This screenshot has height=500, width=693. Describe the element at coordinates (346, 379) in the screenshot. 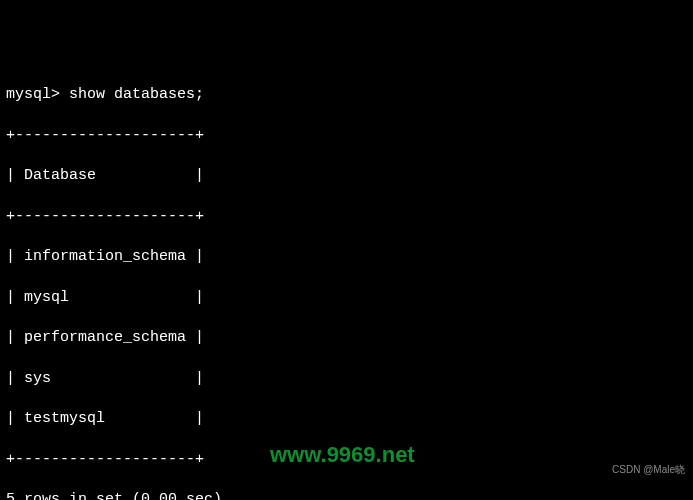

I see `table-row: | sys |` at that location.